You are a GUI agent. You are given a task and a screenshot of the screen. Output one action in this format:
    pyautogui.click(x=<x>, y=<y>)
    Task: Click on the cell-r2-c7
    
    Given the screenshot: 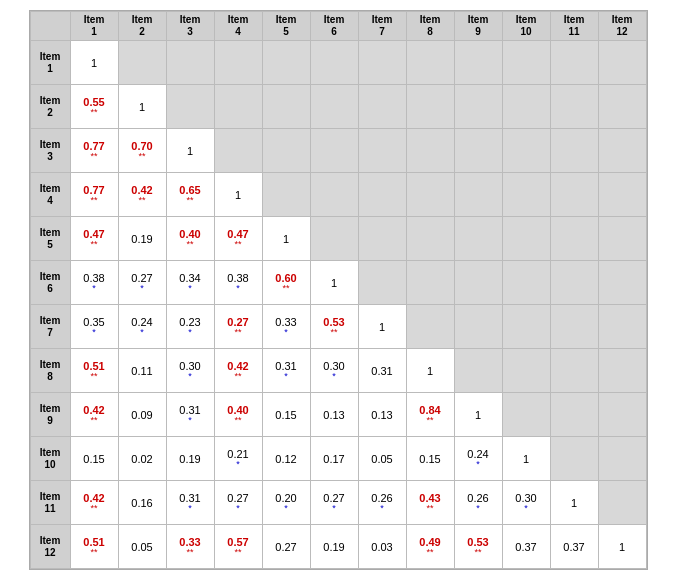 What is the action you would take?
    pyautogui.click(x=382, y=107)
    